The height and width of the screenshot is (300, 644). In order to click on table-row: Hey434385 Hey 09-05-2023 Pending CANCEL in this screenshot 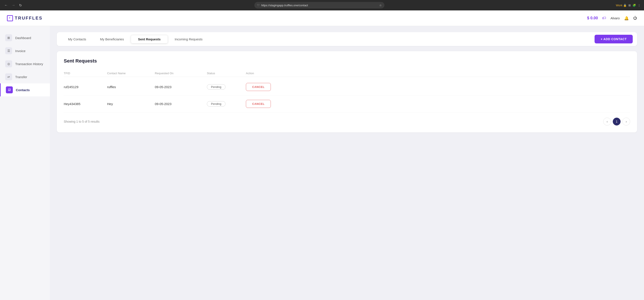, I will do `click(347, 104)`.